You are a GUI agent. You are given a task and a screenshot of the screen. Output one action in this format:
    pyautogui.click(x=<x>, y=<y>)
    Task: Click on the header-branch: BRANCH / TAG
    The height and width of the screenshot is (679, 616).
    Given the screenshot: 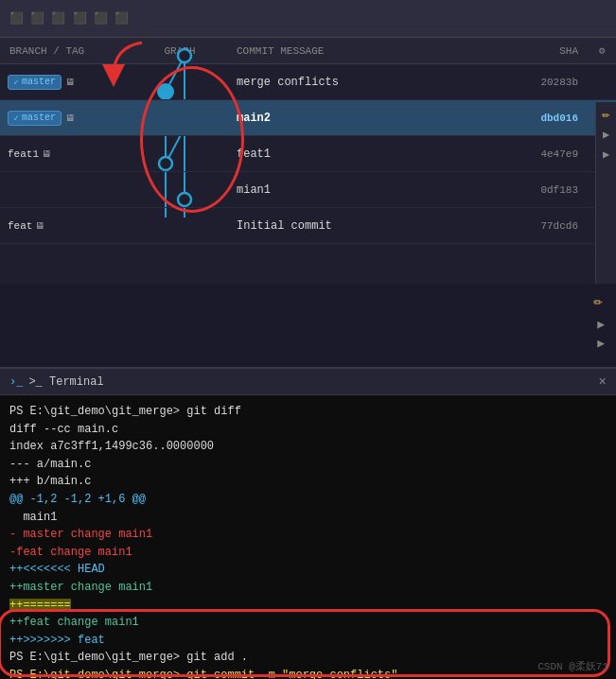 What is the action you would take?
    pyautogui.click(x=66, y=51)
    